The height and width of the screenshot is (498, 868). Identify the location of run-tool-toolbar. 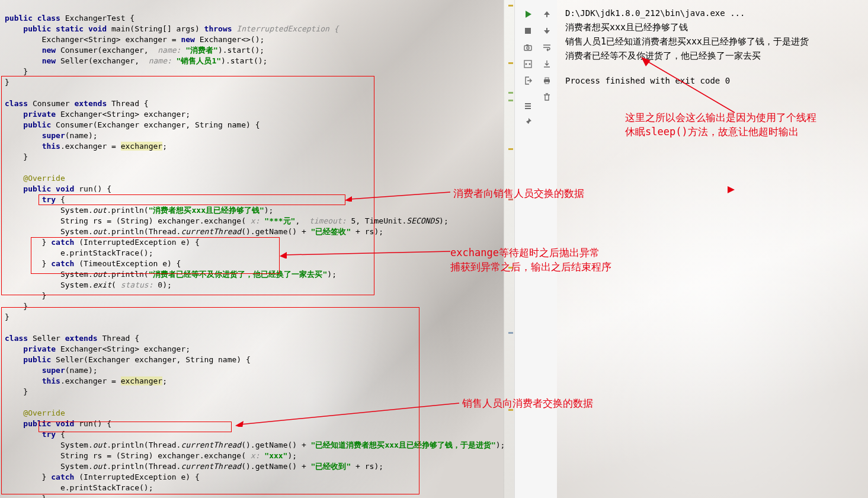
(536, 249).